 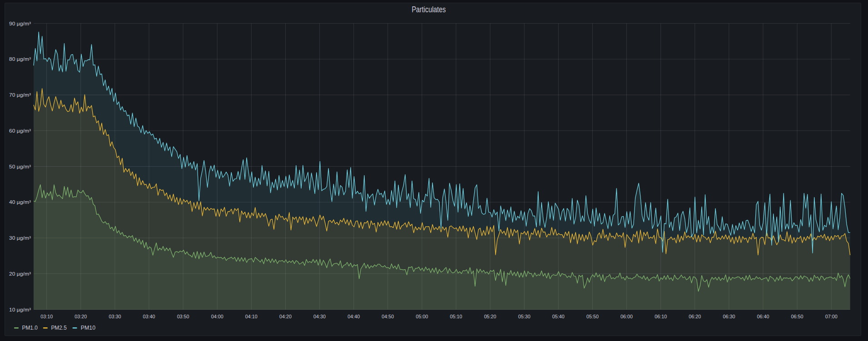 What do you see at coordinates (763, 316) in the screenshot?
I see `svg-text: 06:40` at bounding box center [763, 316].